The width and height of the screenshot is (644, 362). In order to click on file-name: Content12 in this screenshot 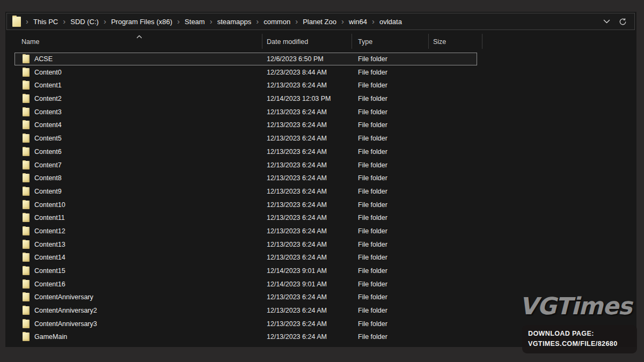, I will do `click(50, 231)`.